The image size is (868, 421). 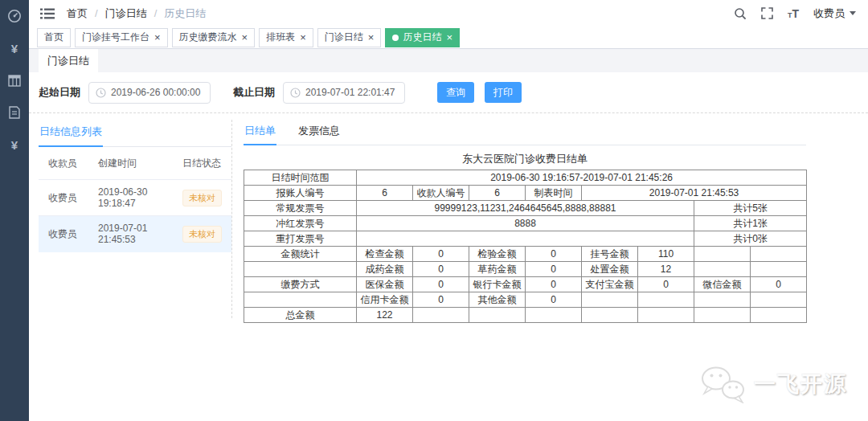 I want to click on report-cell: 检验金额, so click(x=497, y=254).